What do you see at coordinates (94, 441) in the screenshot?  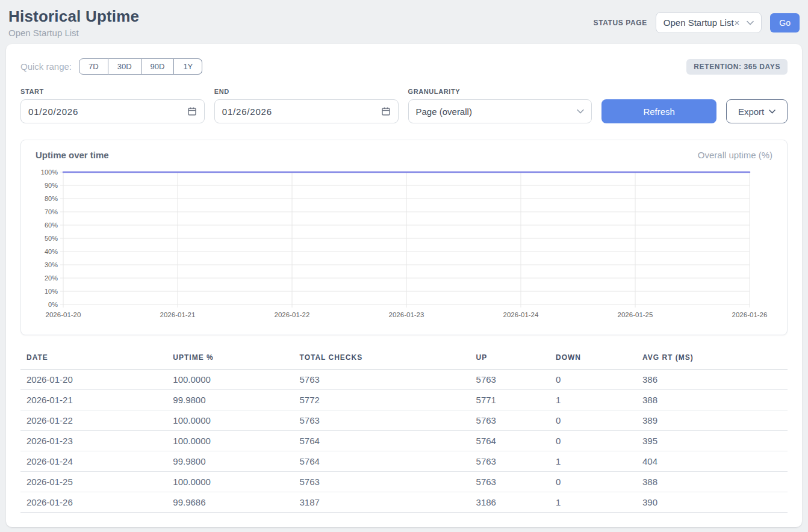 I see `table-cell: 2026-01-23` at bounding box center [94, 441].